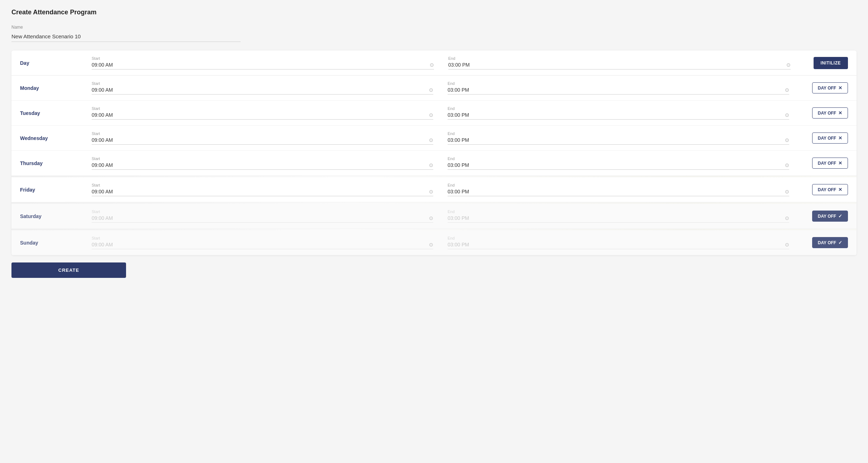 The width and height of the screenshot is (868, 463). What do you see at coordinates (618, 91) in the screenshot?
I see `end-input-wrapper-monday: ⊙` at bounding box center [618, 91].